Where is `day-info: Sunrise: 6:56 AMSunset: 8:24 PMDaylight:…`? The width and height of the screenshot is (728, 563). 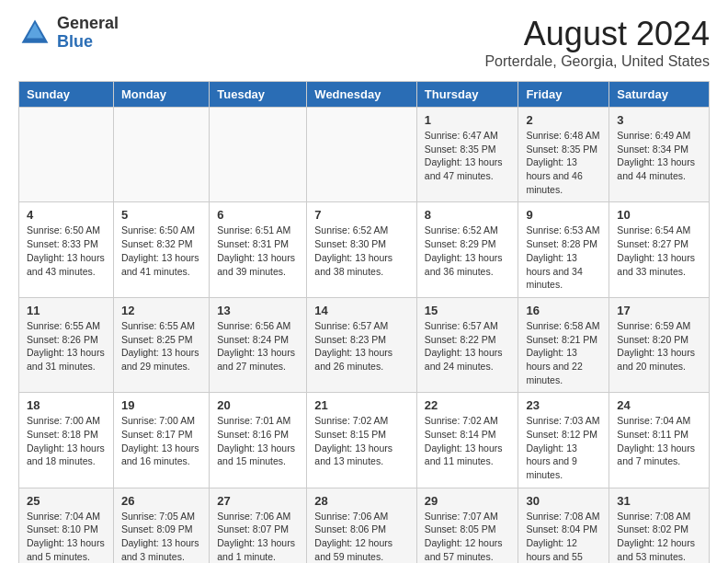 day-info: Sunrise: 6:56 AMSunset: 8:24 PMDaylight:… is located at coordinates (257, 346).